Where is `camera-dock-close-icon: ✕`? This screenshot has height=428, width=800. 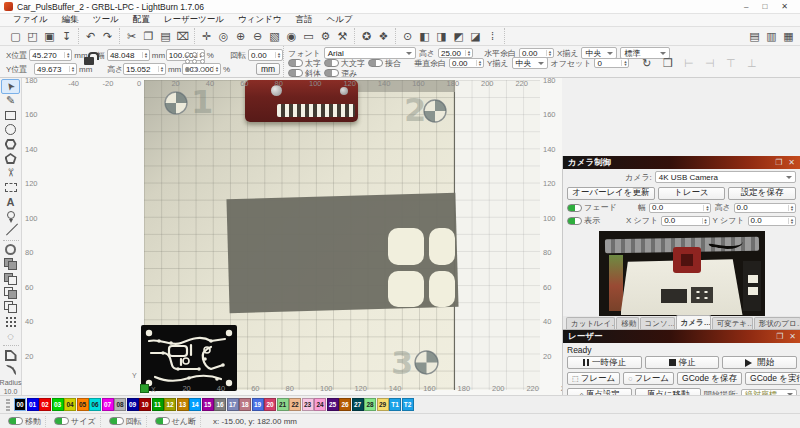 camera-dock-close-icon: ✕ is located at coordinates (792, 162).